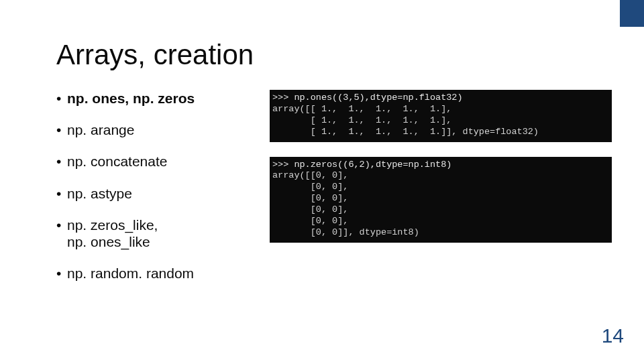 Image resolution: width=644 pixels, height=362 pixels. I want to click on command: np.zeros((6,2),dtype=np.int8), so click(373, 165).